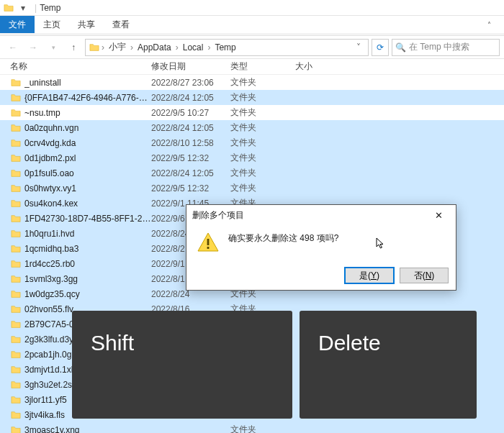  What do you see at coordinates (429, 275) in the screenshot?
I see `no-hotkey: N` at bounding box center [429, 275].